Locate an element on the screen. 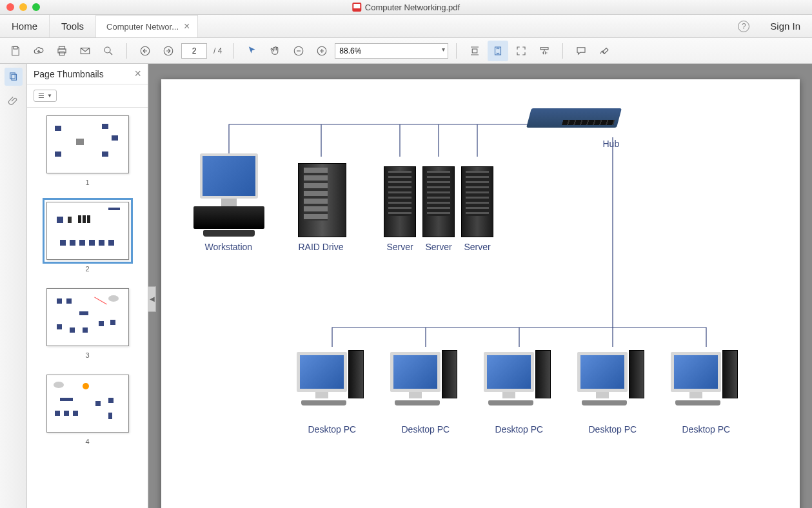 The width and height of the screenshot is (812, 508). main-toolbar: / 4 is located at coordinates (406, 51).